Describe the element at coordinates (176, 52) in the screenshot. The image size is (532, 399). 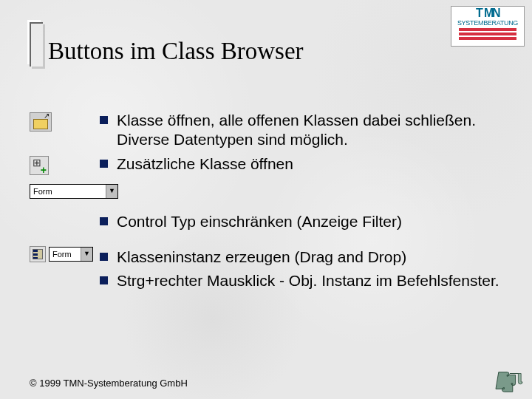
I see `page-title: Buttons im Class Browser` at that location.